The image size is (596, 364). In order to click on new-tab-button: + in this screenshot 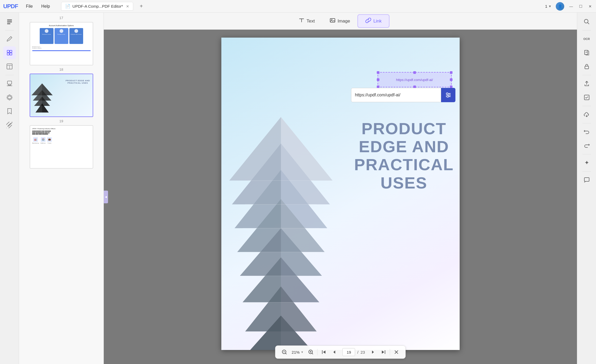, I will do `click(141, 6)`.